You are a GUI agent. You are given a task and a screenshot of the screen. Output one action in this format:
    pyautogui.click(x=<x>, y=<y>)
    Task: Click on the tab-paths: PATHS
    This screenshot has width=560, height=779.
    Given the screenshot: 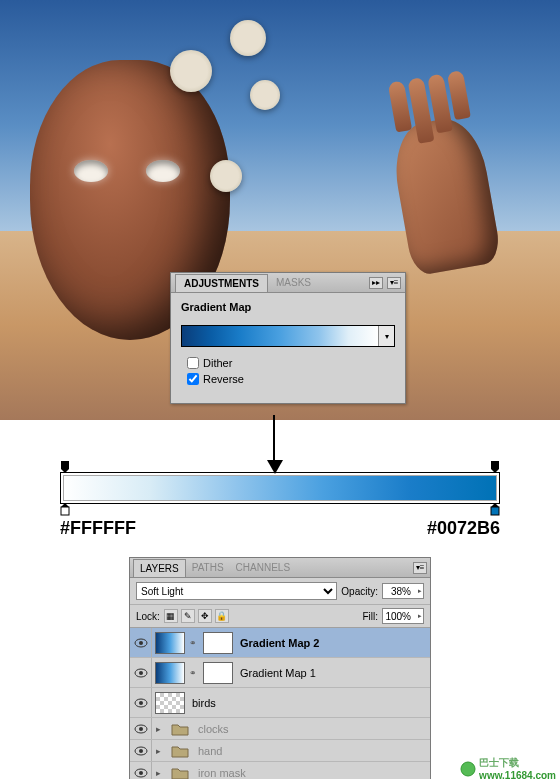 What is the action you would take?
    pyautogui.click(x=208, y=568)
    